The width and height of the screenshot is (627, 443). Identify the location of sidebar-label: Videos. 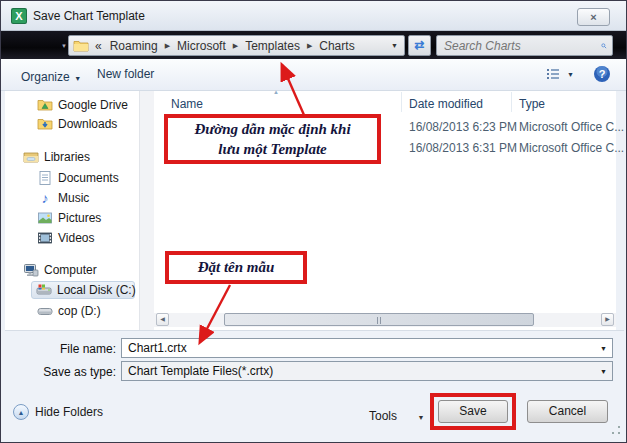
(76, 238).